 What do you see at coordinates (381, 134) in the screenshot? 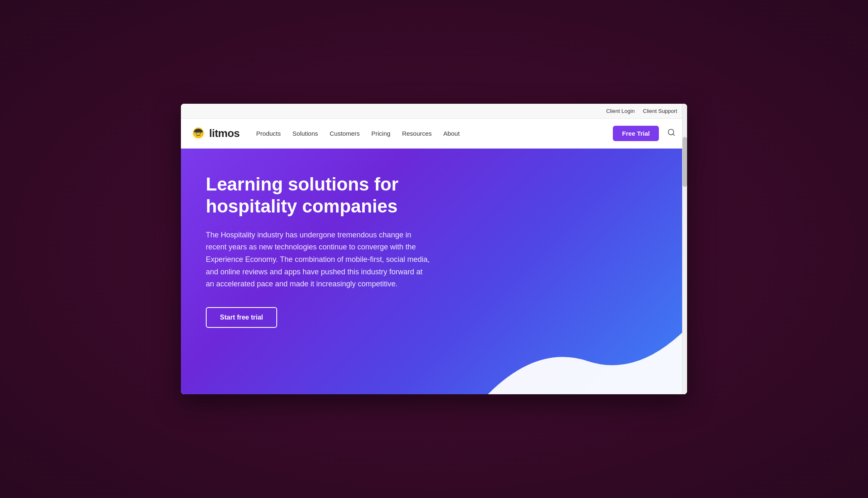
I see `nav-item-pricing: Pricing` at bounding box center [381, 134].